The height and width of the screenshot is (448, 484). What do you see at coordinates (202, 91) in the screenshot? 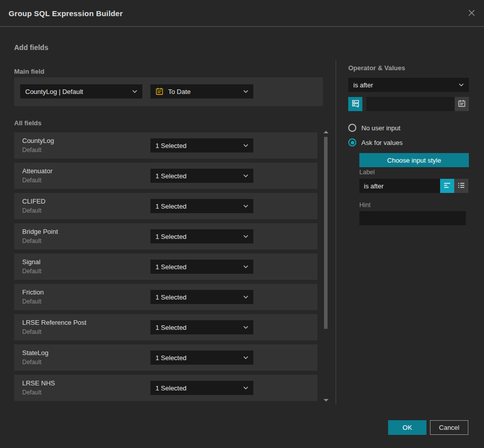
I see `date-type-select: To Date` at bounding box center [202, 91].